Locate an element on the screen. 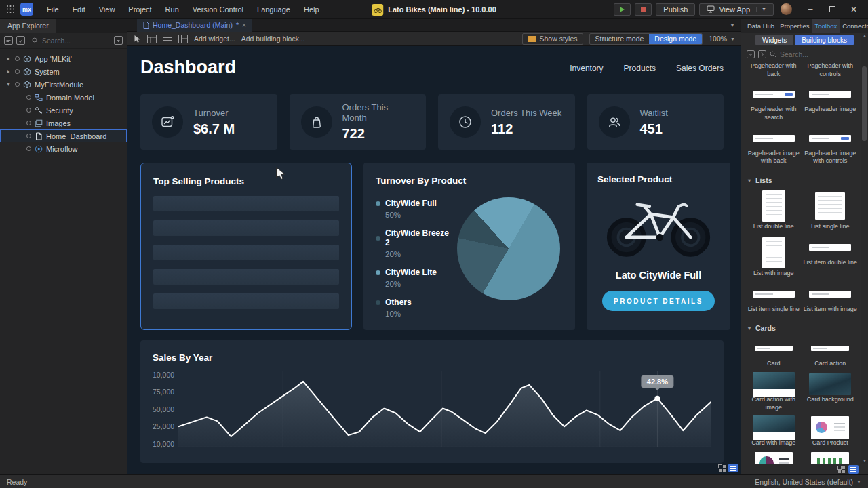 The image size is (868, 488). section-header-lists: ▾Lists is located at coordinates (802, 180).